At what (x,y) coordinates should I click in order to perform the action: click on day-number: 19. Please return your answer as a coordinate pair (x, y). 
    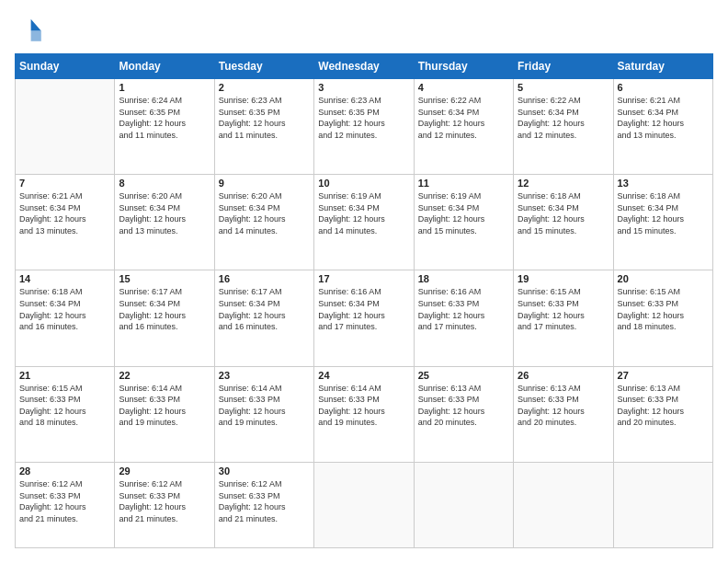
    Looking at the image, I should click on (563, 279).